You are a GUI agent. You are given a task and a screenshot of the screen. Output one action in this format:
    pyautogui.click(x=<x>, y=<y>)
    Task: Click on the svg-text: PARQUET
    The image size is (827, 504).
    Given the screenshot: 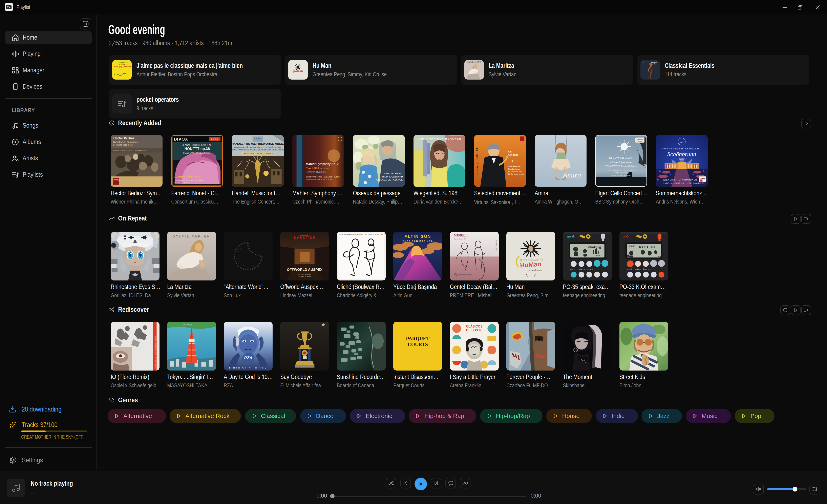 What is the action you would take?
    pyautogui.click(x=418, y=339)
    